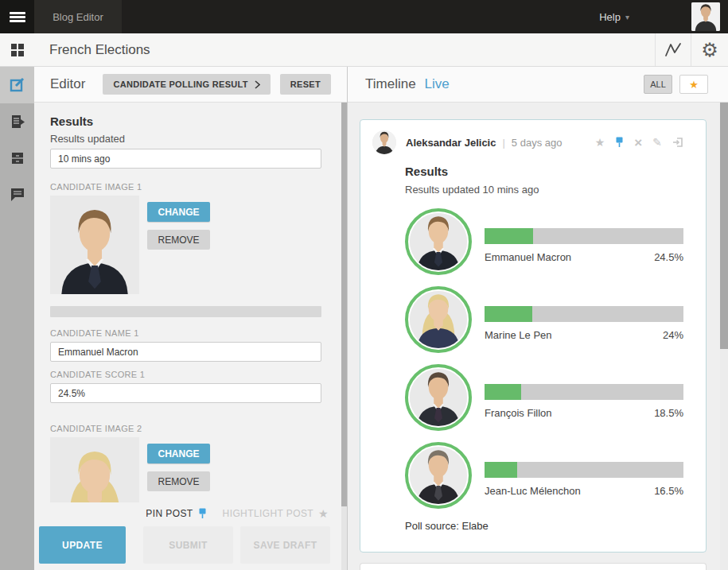  What do you see at coordinates (528, 258) in the screenshot?
I see `candidate-name: Emmanuel Macron` at bounding box center [528, 258].